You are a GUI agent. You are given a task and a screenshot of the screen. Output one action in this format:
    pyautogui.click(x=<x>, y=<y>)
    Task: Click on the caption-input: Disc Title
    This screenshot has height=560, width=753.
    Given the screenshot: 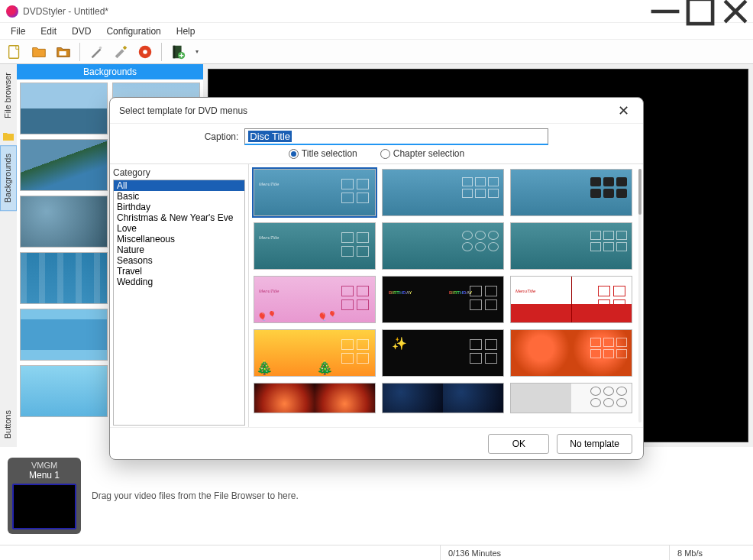 What is the action you would take?
    pyautogui.click(x=396, y=137)
    